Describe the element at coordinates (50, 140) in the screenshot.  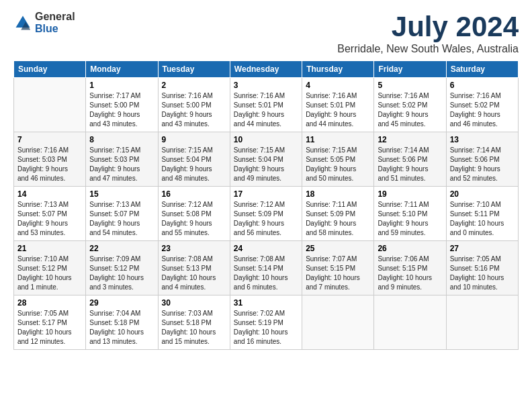
I see `day-number: 7` at that location.